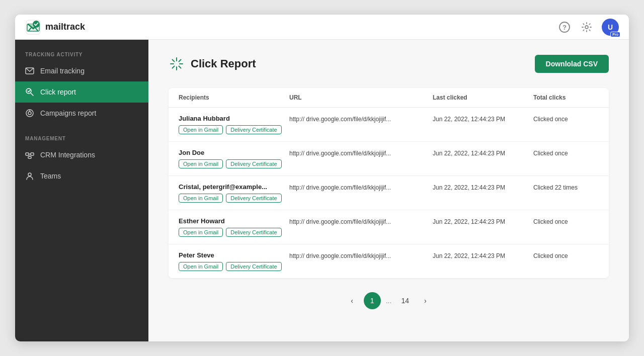 The width and height of the screenshot is (644, 356). What do you see at coordinates (177, 64) in the screenshot?
I see `click-report-header-icon` at bounding box center [177, 64].